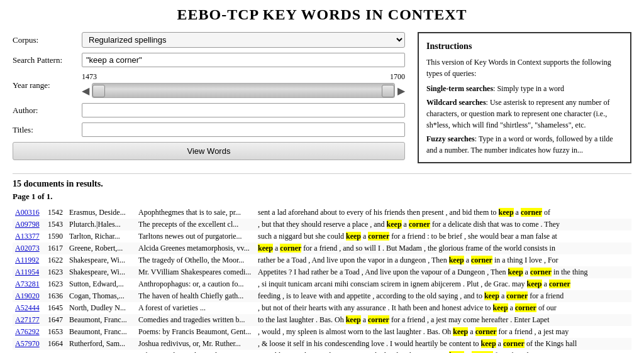 The image size is (644, 353). Describe the element at coordinates (47, 85) in the screenshot. I see `year-range-label: Year range:` at that location.